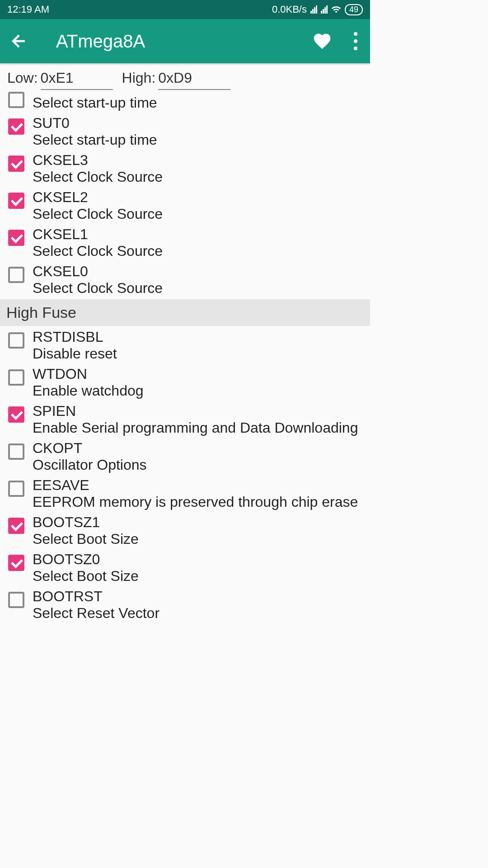  I want to click on section-header-high: High Fuse, so click(185, 313).